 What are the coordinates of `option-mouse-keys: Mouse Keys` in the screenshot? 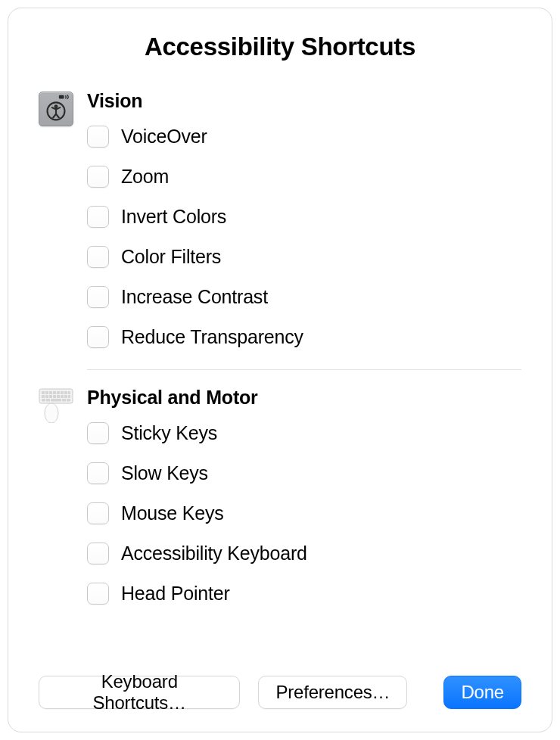 It's located at (304, 513).